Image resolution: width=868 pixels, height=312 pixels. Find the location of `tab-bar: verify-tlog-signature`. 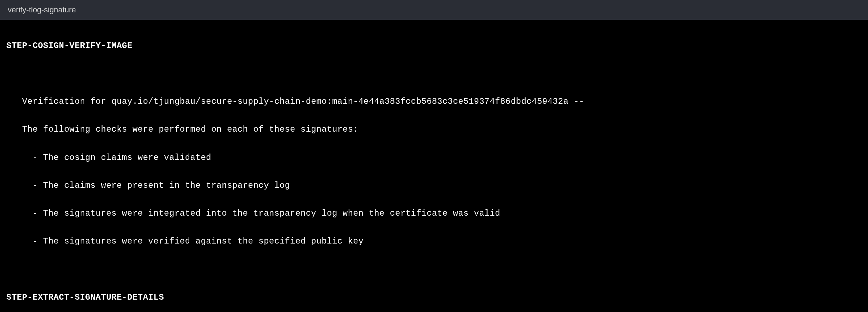

tab-bar: verify-tlog-signature is located at coordinates (434, 10).